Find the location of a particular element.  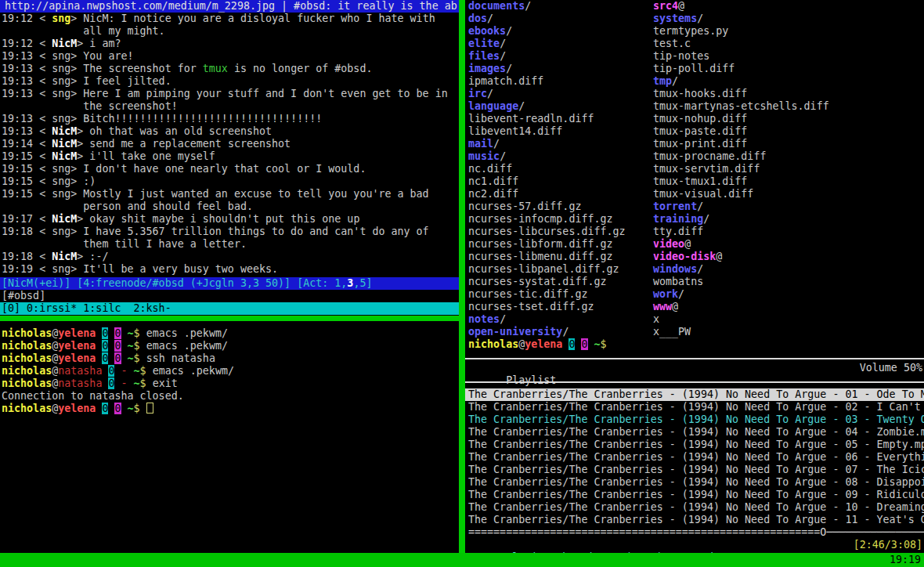

text-segment: 19:15 < is located at coordinates (27, 157).